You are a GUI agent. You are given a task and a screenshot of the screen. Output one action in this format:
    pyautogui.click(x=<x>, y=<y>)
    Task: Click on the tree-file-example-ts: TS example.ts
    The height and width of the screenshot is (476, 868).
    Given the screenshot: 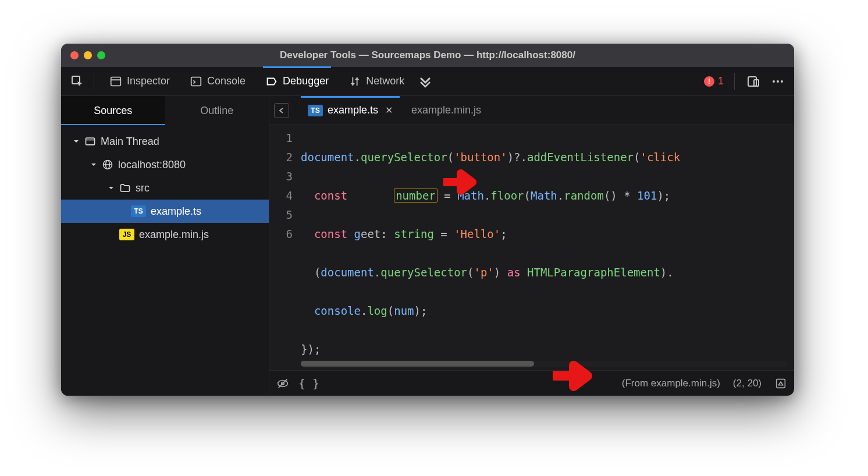 What is the action you would take?
    pyautogui.click(x=165, y=211)
    